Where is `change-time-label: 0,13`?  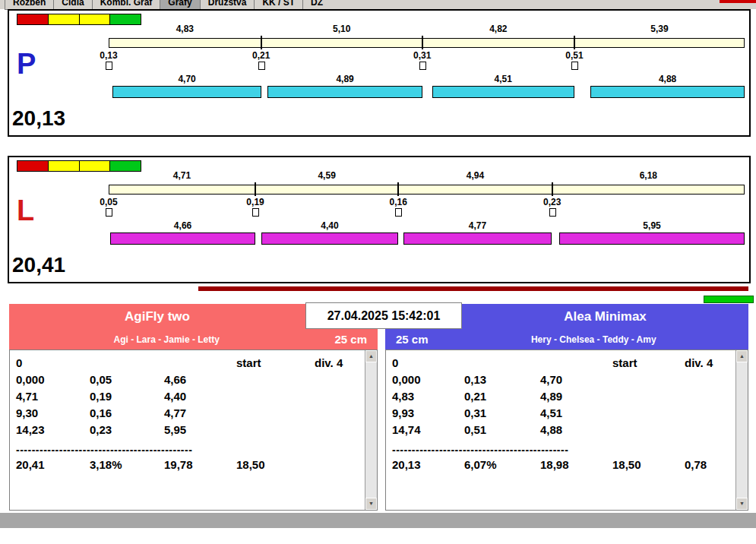
change-time-label: 0,13 is located at coordinates (108, 55).